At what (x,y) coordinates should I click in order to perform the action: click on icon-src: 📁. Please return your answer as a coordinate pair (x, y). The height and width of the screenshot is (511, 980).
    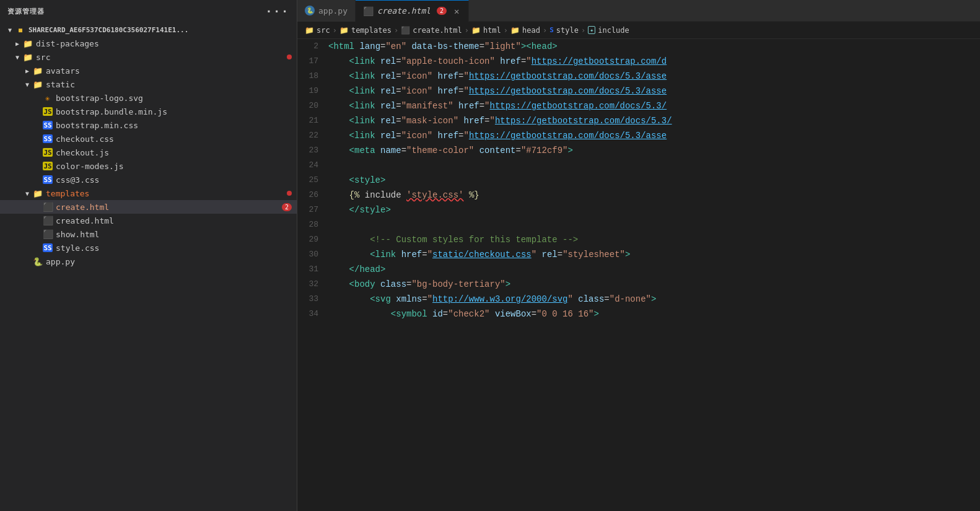
    Looking at the image, I should click on (28, 57).